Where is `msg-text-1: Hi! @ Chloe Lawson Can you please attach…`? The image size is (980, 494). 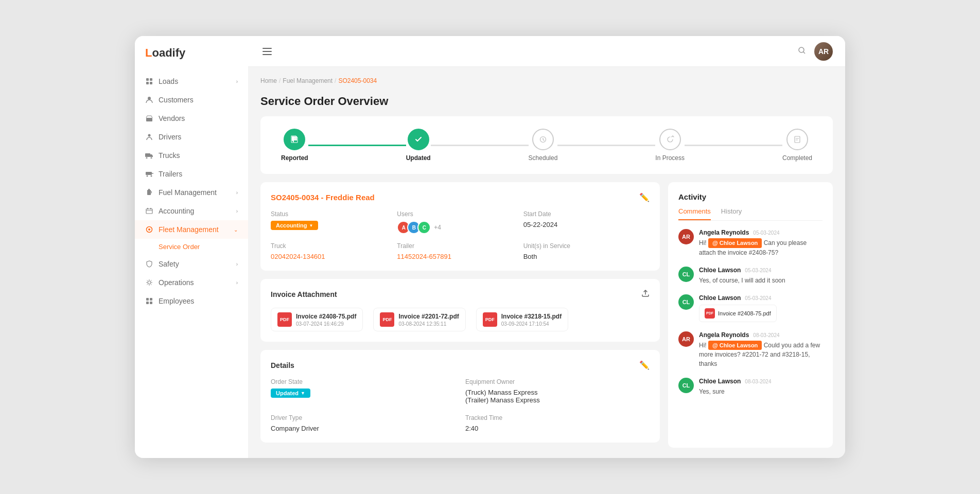
msg-text-1: Hi! @ Chloe Lawson Can you please attach… is located at coordinates (761, 248).